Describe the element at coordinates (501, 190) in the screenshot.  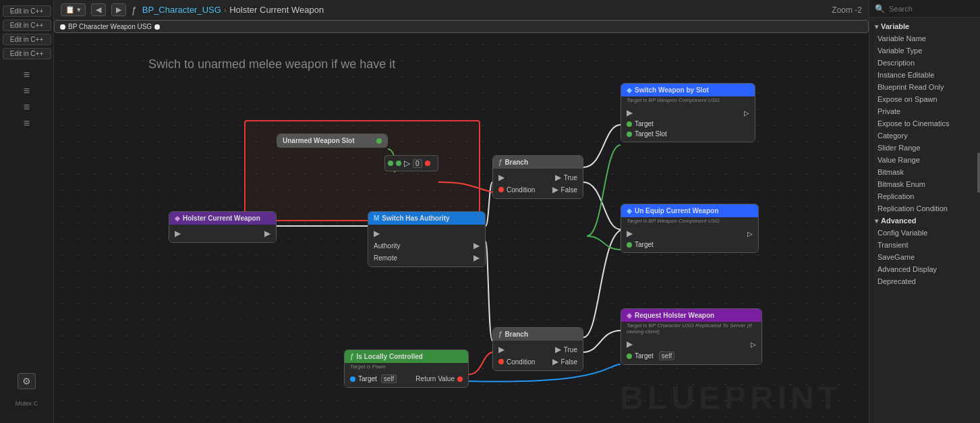
I see `branch-upper-condition-pin` at that location.